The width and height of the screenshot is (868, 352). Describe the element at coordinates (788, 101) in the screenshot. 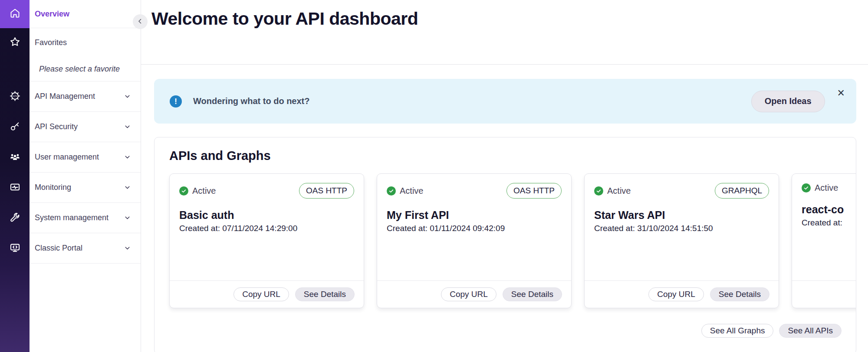

I see `open-ideas-button: Open Ideas` at that location.